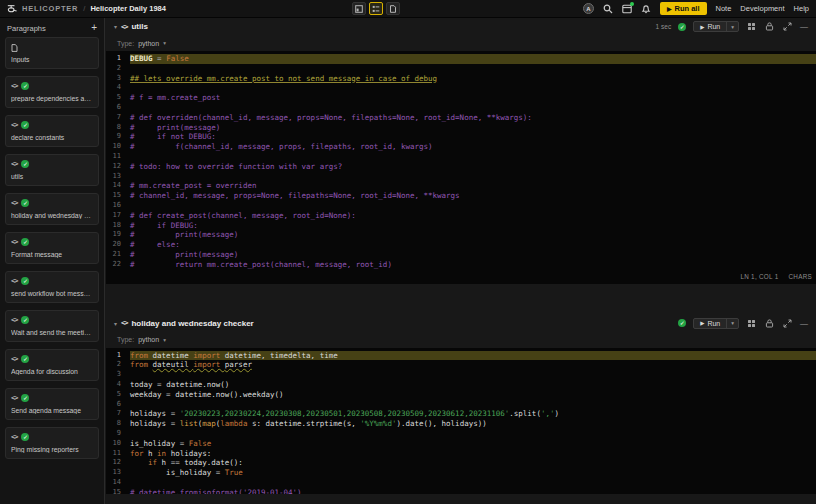 This screenshot has width=816, height=504. Describe the element at coordinates (461, 444) in the screenshot. I see `code-line: 10is_holiday = False` at that location.